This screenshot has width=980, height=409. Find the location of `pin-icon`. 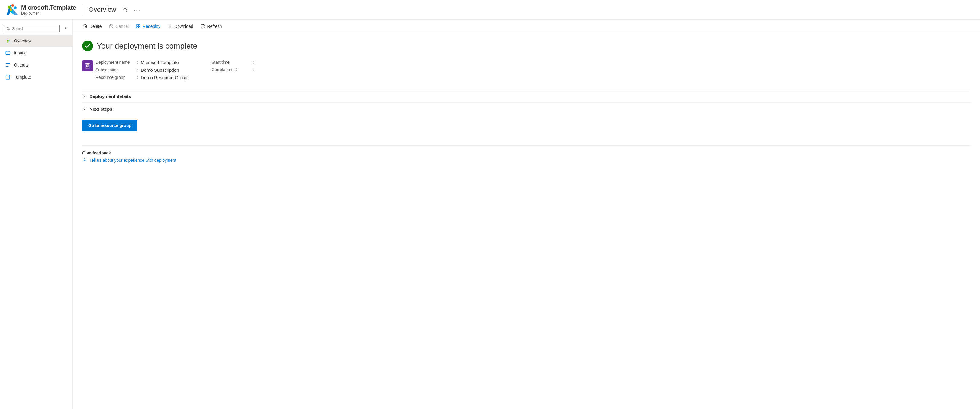

pin-icon is located at coordinates (125, 10).